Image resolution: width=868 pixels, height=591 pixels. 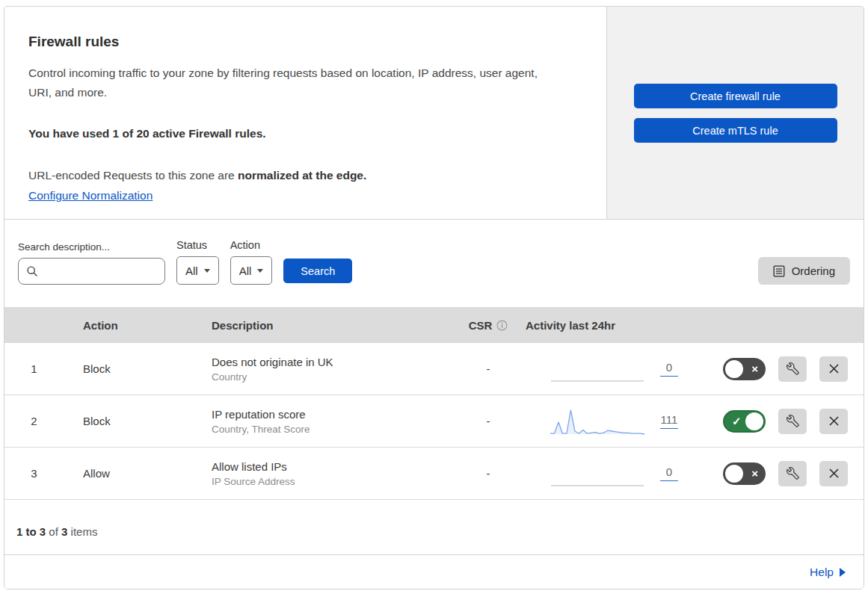 What do you see at coordinates (245, 270) in the screenshot?
I see `action-selected-value: All` at bounding box center [245, 270].